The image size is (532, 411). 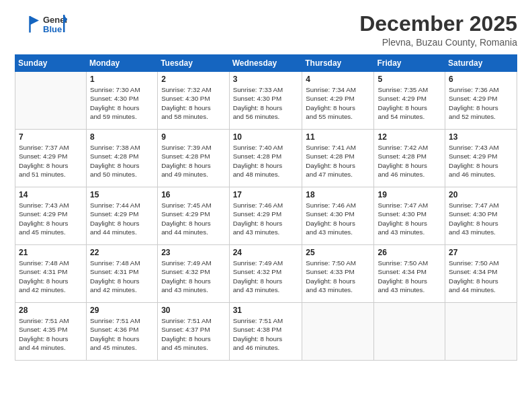 I want to click on day-number: 10, so click(x=266, y=137).